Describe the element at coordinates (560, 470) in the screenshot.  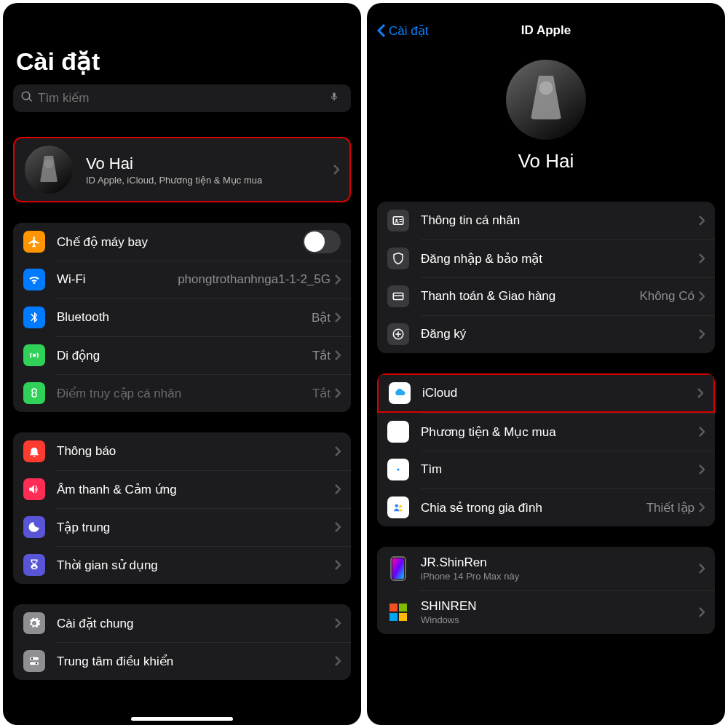
I see `find-label: Tìm` at that location.